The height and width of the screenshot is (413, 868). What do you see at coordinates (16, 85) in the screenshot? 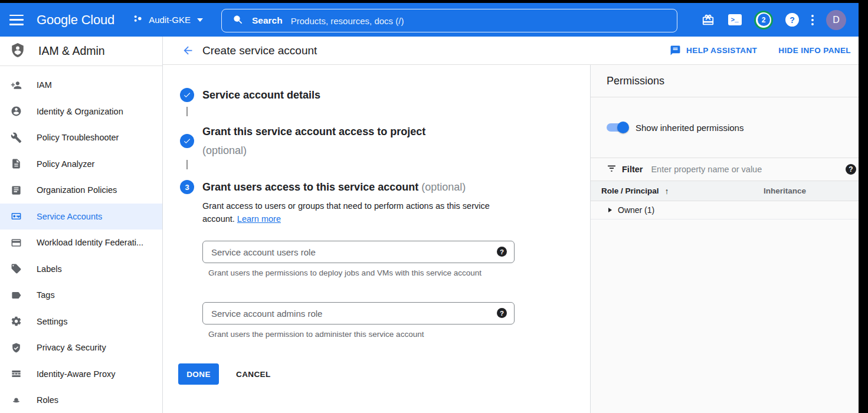
I see `person-add-icon` at bounding box center [16, 85].